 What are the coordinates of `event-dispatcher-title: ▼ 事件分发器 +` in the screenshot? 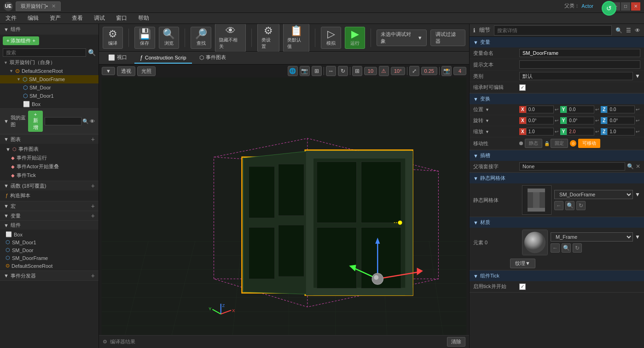 It's located at (49, 276).